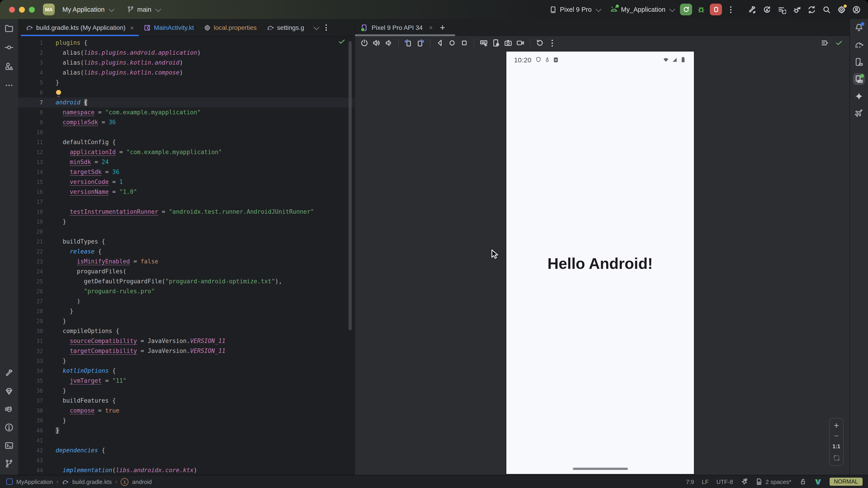  I want to click on code-line: 20, so click(186, 232).